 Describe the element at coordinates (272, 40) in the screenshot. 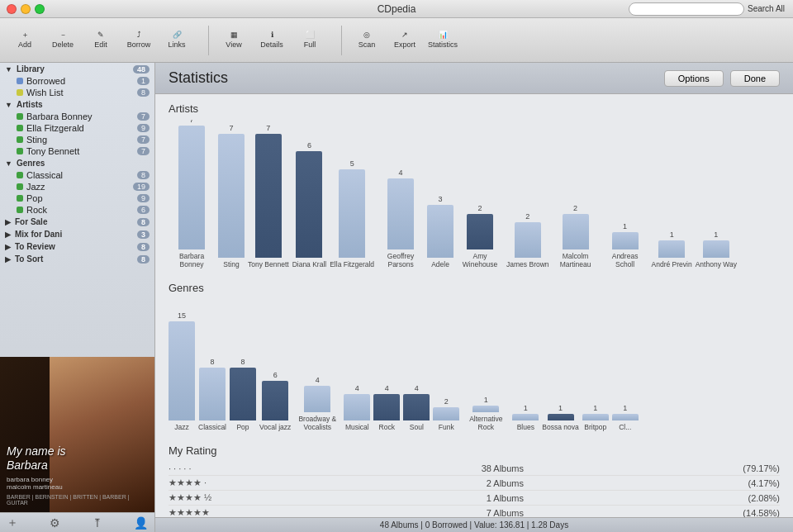

I see `toolbar-group-2: ▦ View ℹ Details ⬜ Full` at that location.